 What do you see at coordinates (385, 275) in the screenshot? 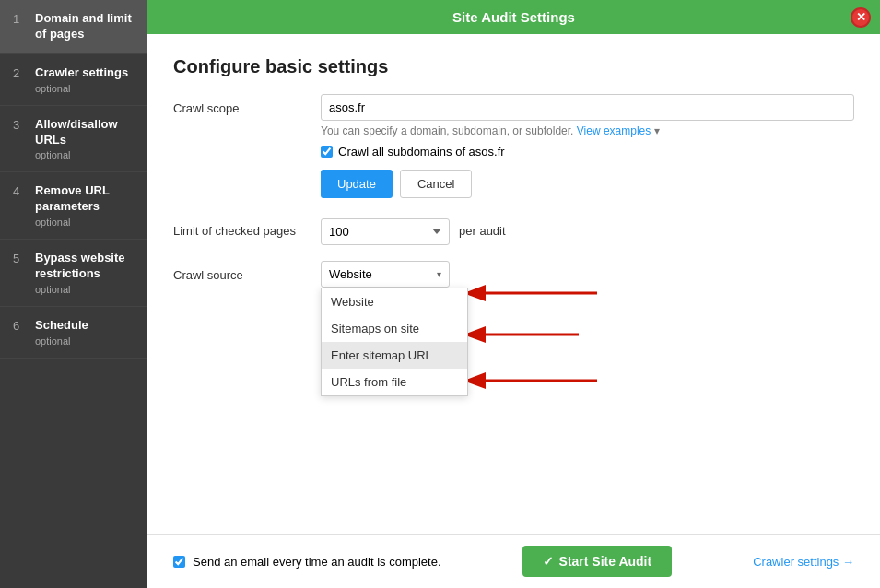
I see `crawl-source-dropdown: Website ▾` at bounding box center [385, 275].